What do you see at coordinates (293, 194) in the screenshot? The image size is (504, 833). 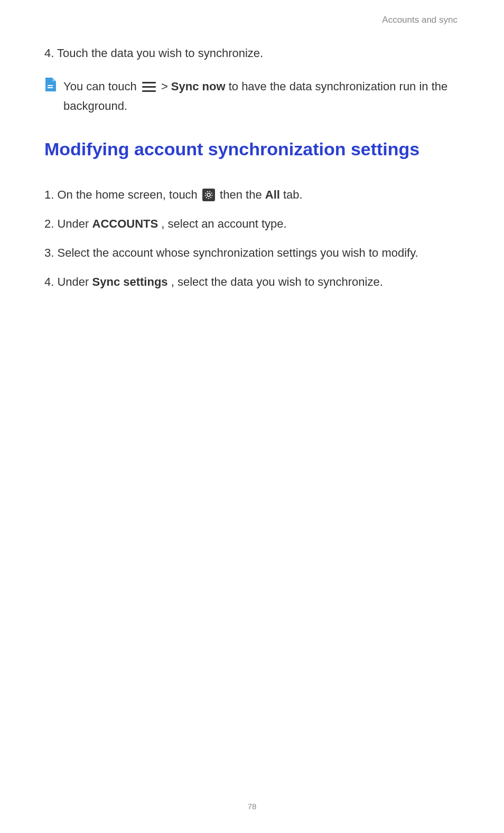 I see `step-after-bold: tab.` at bounding box center [293, 194].